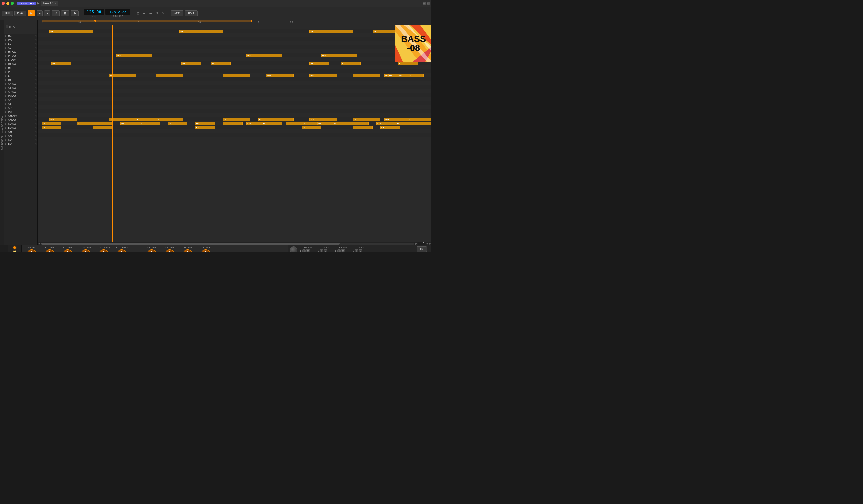 Image resolution: width=863 pixels, height=504 pixels. What do you see at coordinates (421, 249) in the screenshot?
I see `fx-button: FX` at bounding box center [421, 249].